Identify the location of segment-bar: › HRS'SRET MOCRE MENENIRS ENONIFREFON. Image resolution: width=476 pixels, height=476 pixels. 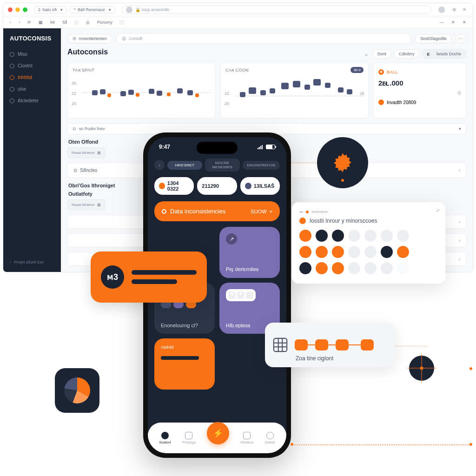
(217, 165).